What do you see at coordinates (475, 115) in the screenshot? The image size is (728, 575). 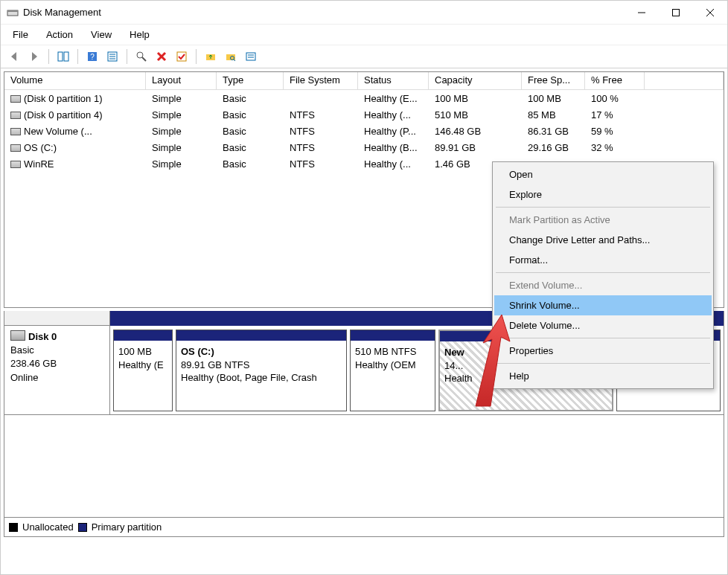 I see `volume-capacity: 510 MB` at bounding box center [475, 115].